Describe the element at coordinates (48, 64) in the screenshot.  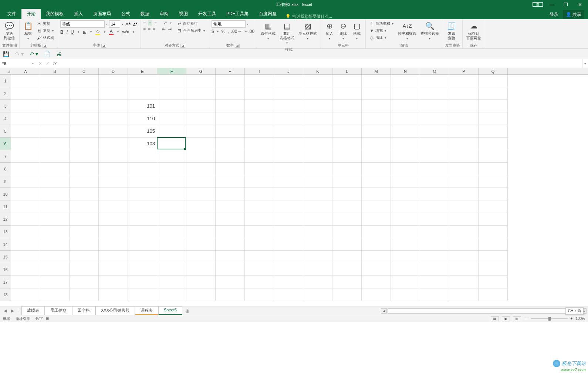
I see `enter-formula-button: ✓` at that location.